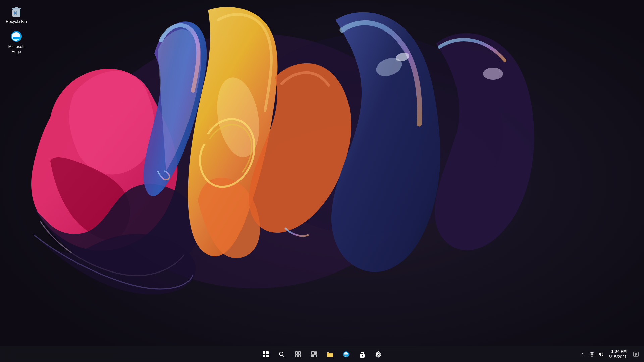 The width and height of the screenshot is (644, 362). Describe the element at coordinates (346, 354) in the screenshot. I see `edge-taskbar-button` at that location.